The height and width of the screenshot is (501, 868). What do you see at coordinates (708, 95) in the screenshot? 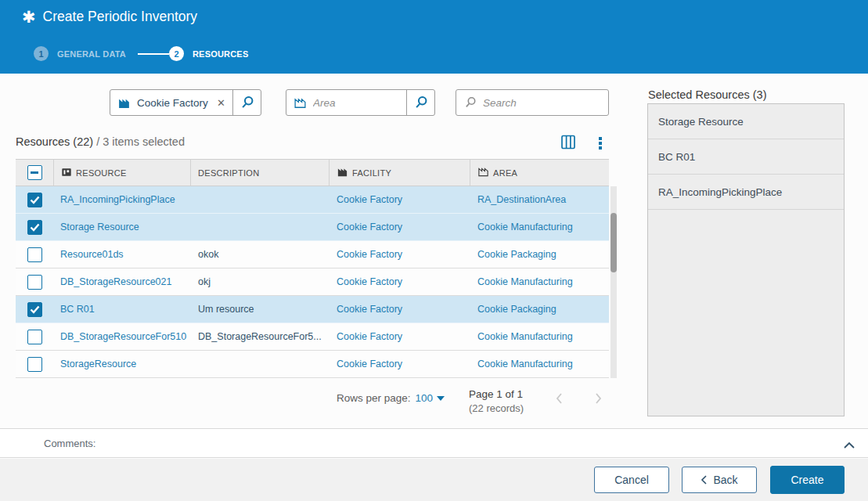
I see `selected-resources-title: Selected Resources (3)` at bounding box center [708, 95].